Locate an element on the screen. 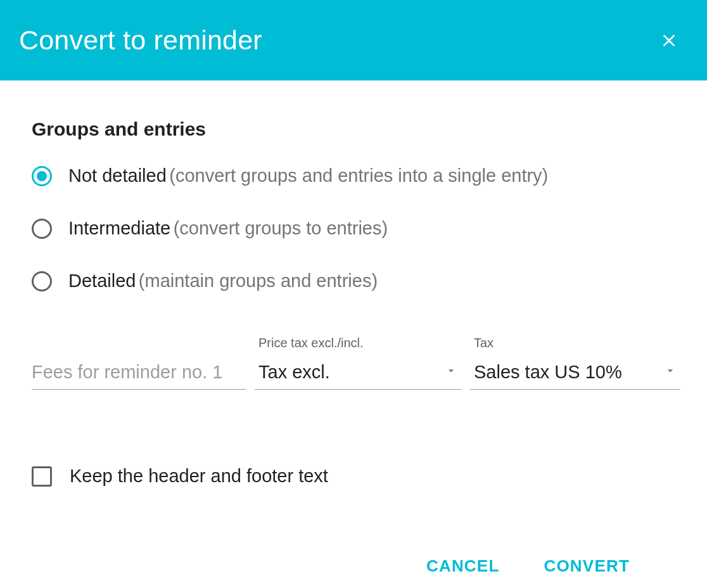 Image resolution: width=707 pixels, height=588 pixels. cancel-button: CANCEL is located at coordinates (463, 566).